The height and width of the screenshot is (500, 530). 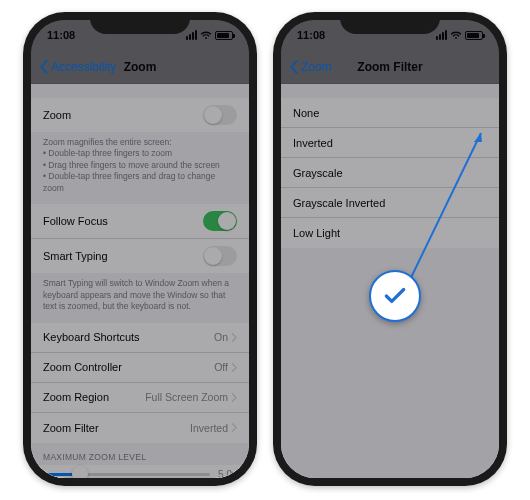 I want to click on back-label: Accessibility, so click(x=84, y=67).